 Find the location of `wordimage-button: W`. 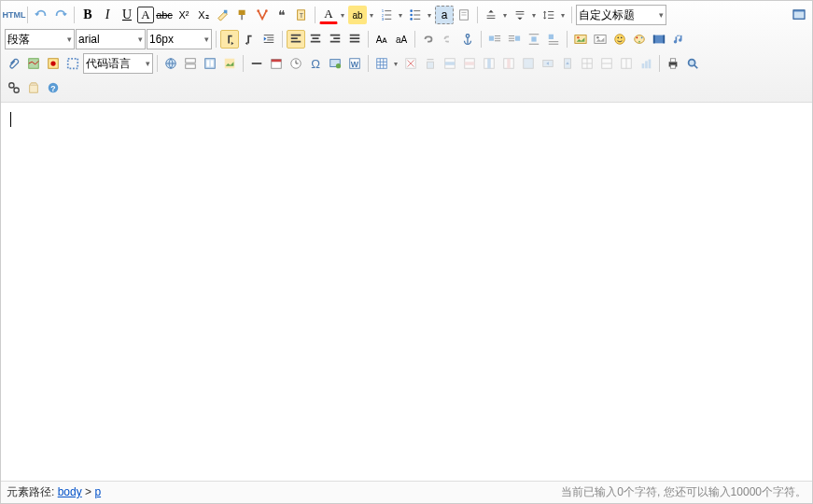

wordimage-button: W is located at coordinates (355, 63).